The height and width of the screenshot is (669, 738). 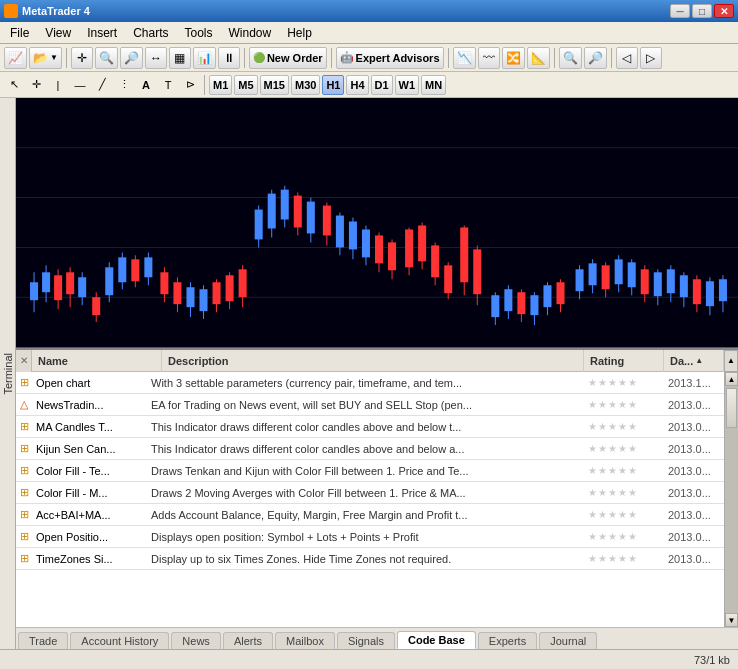 I want to click on tf-h4: H4, so click(x=357, y=85).